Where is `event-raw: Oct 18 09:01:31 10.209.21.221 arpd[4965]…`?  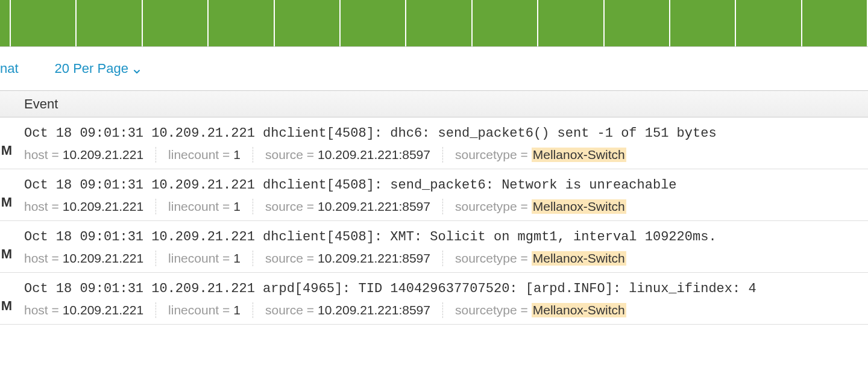
event-raw: Oct 18 09:01:31 10.209.21.221 arpd[4965]… is located at coordinates (446, 289).